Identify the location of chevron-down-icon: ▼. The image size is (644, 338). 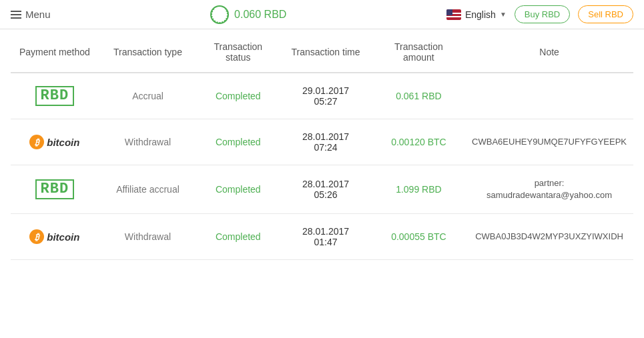
(503, 15).